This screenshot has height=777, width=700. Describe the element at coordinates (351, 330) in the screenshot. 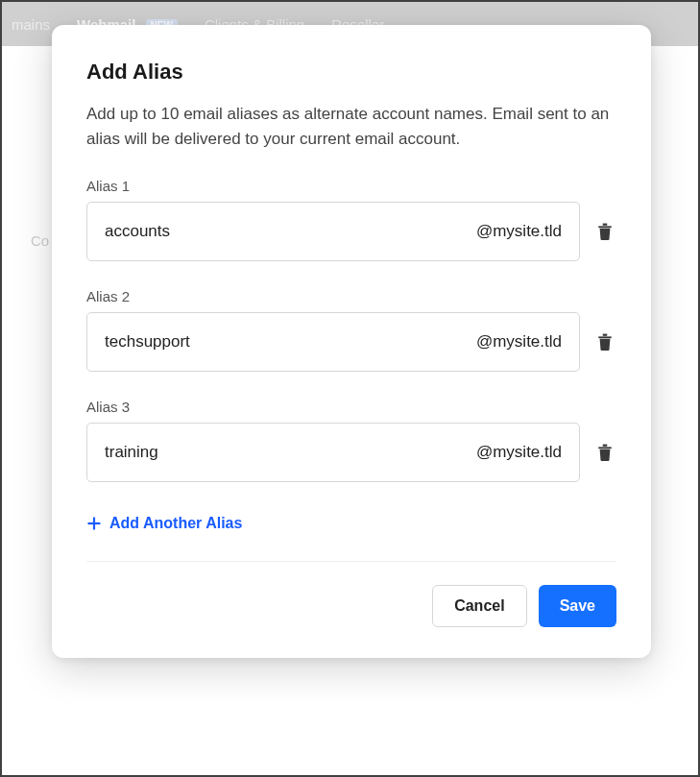

I see `alias-block: Alias 2 @mysite.tld` at that location.